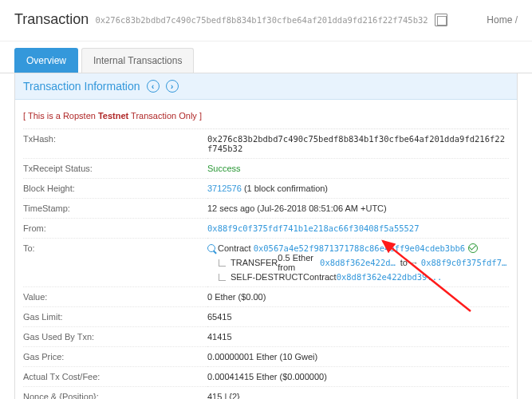 The image size is (532, 399). I want to click on row-timestamp: TimeStamp: 12 secs ago (Jul-26-2018 08:5…, so click(266, 209).